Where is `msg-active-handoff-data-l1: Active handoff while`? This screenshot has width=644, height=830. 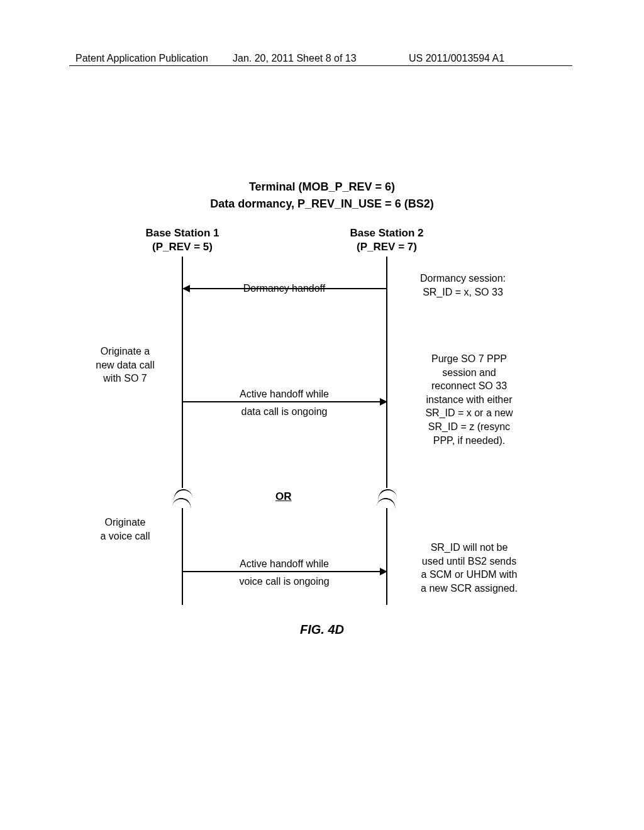
msg-active-handoff-data-l1: Active handoff while is located at coordinates (284, 394).